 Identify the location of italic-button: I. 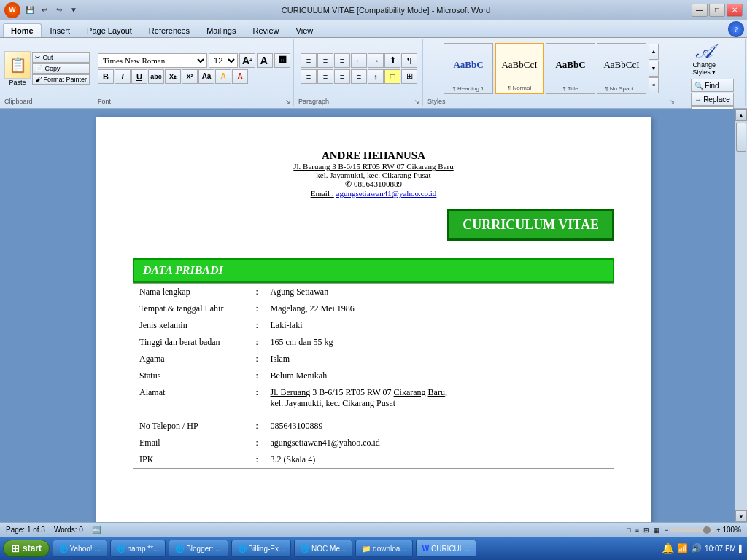
(123, 77).